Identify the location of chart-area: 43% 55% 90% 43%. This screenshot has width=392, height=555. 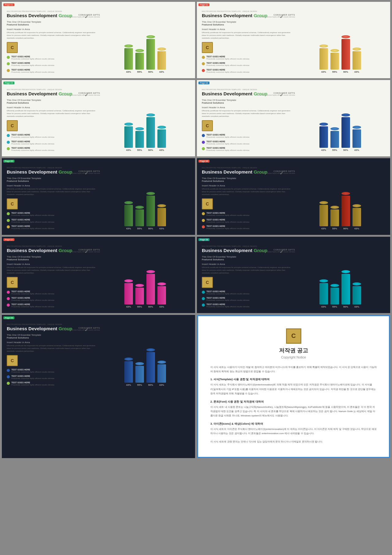
(145, 288).